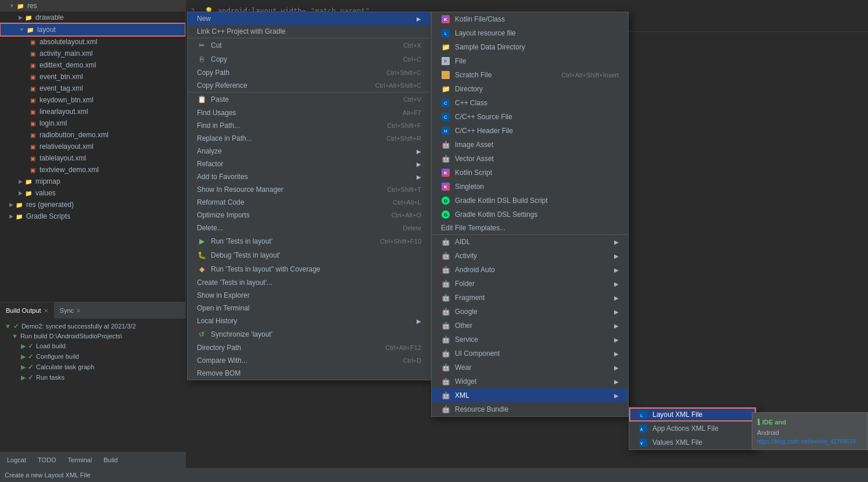  I want to click on sm-item-folder: 🤖 Folder ▶, so click(530, 284).